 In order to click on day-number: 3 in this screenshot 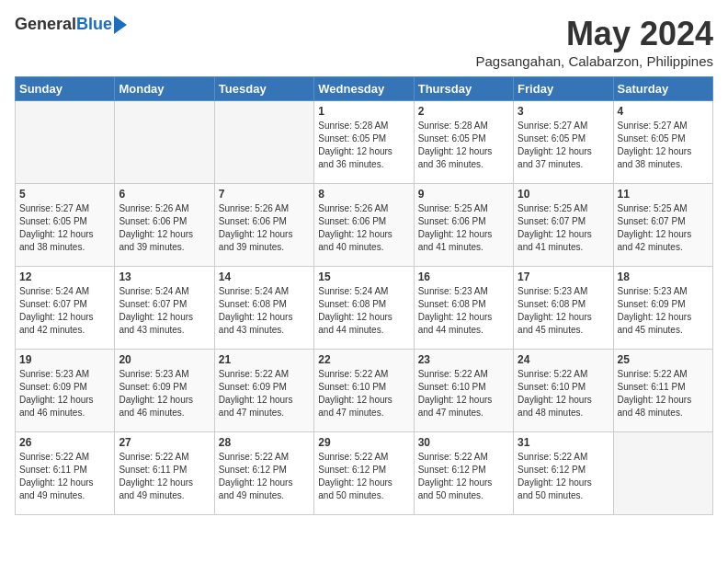, I will do `click(563, 111)`.